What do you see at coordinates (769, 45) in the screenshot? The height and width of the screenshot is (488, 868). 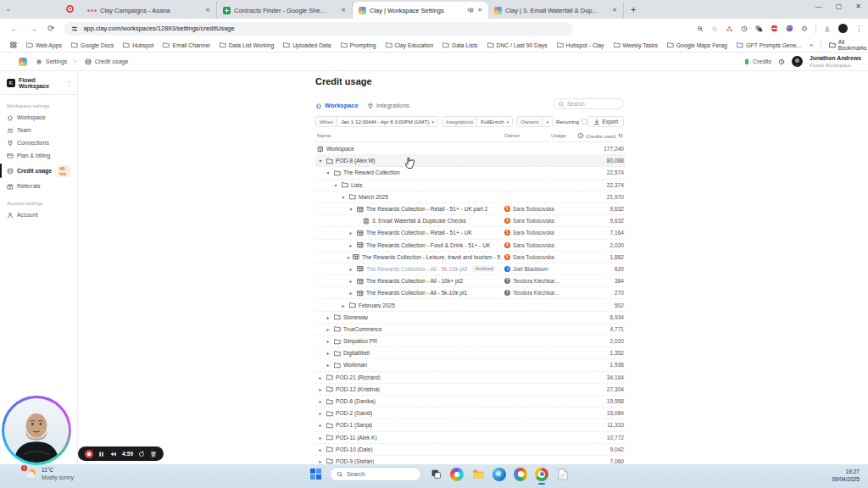 I see `bookmark-item: GPT Prompts Gene...` at bounding box center [769, 45].